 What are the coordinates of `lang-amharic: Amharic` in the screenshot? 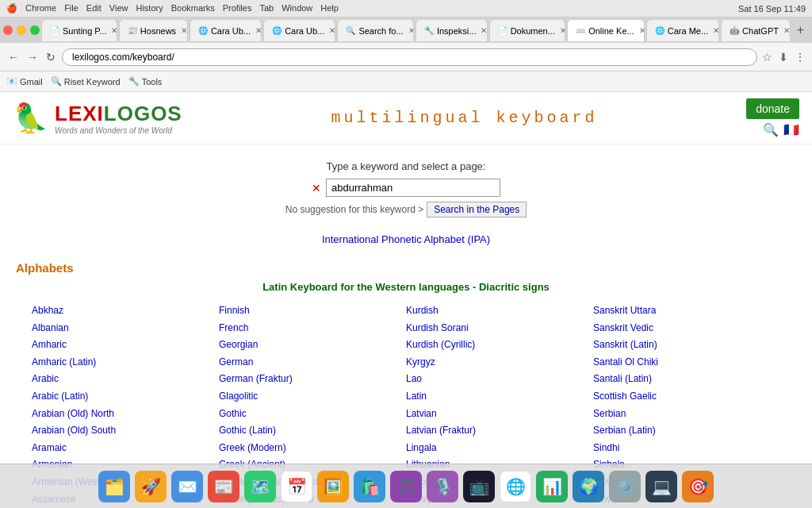 It's located at (125, 345).